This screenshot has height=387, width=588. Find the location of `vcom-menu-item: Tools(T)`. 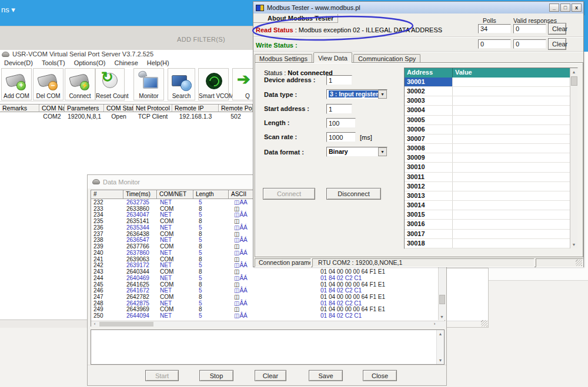

vcom-menu-item: Tools(T) is located at coordinates (54, 63).